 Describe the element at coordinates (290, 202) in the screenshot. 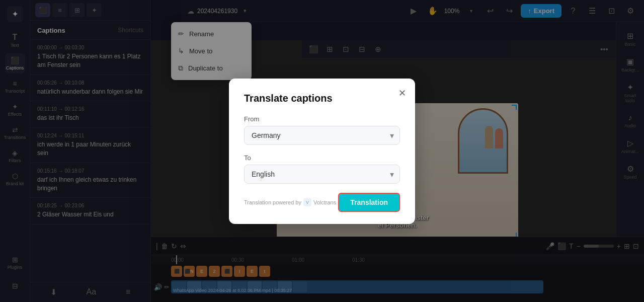

I see `powered-by-text: Translation powered by V Volctrans` at that location.